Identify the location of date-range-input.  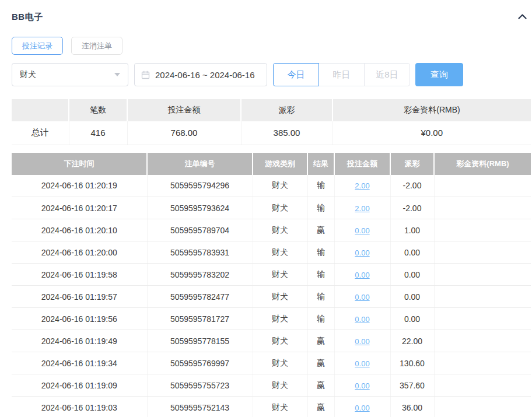
(208, 75).